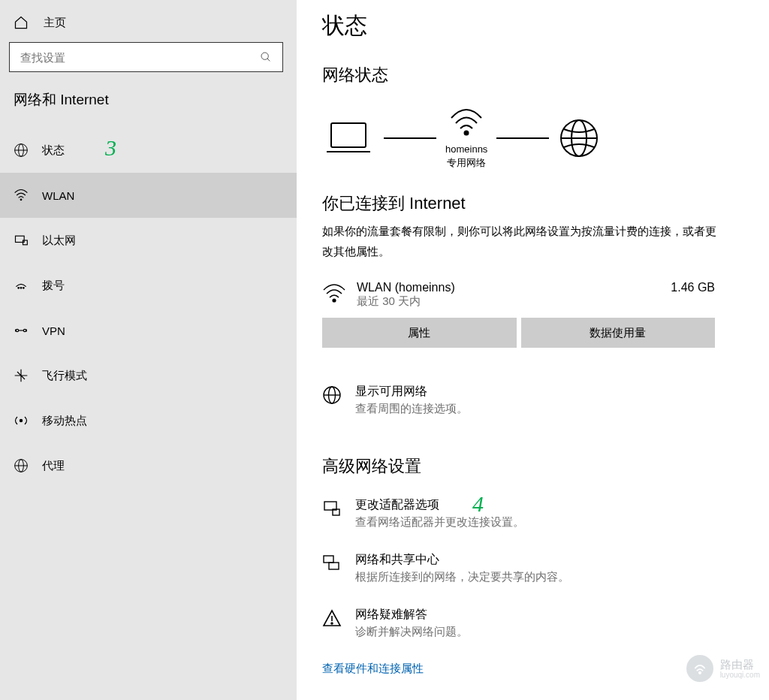 The image size is (769, 700). What do you see at coordinates (21, 285) in the screenshot?
I see `dialup-icon` at bounding box center [21, 285].